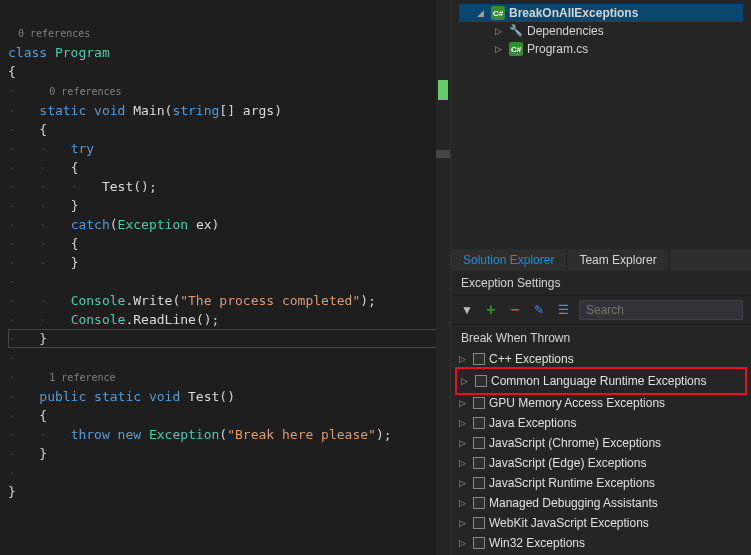  I want to click on wrench-icon: 🔧, so click(516, 31).